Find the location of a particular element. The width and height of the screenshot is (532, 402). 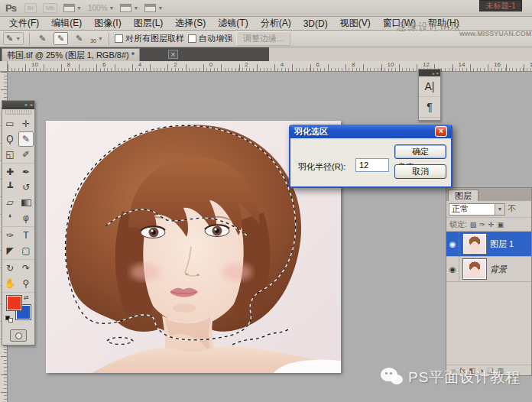

3d-rotate-tool: ↻ is located at coordinates (10, 268).